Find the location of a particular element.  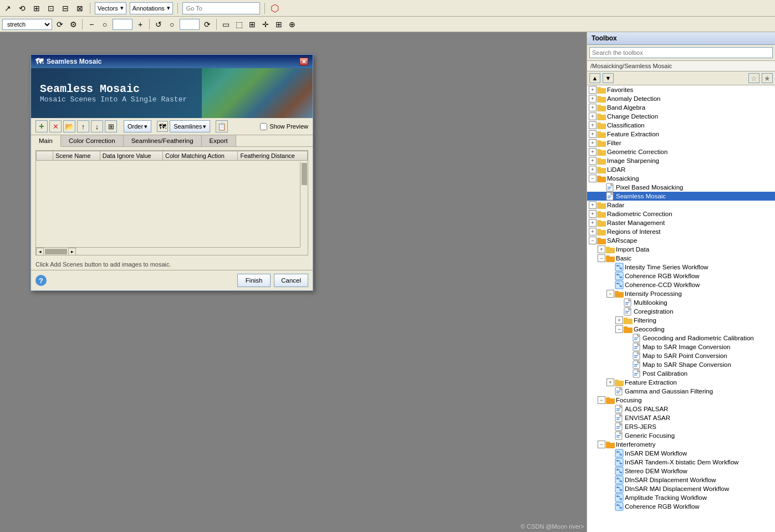

scroll-right-arrow: ▸ is located at coordinates (72, 252).